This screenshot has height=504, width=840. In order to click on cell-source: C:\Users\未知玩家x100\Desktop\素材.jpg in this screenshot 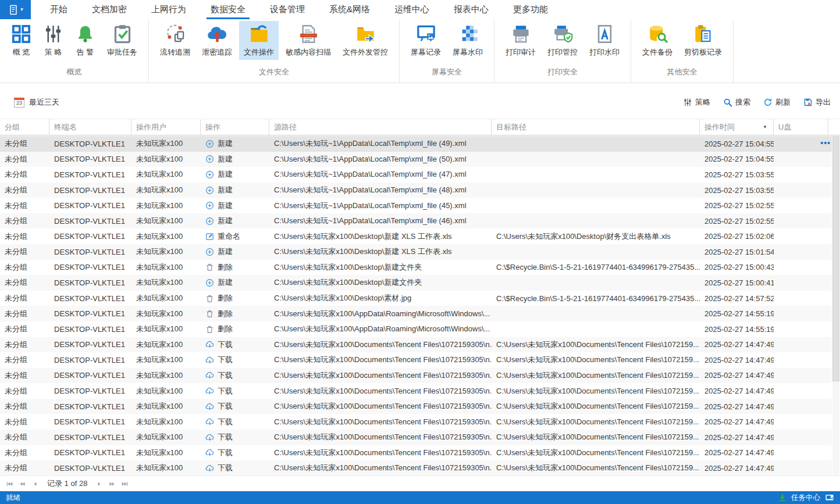, I will do `click(380, 298)`.